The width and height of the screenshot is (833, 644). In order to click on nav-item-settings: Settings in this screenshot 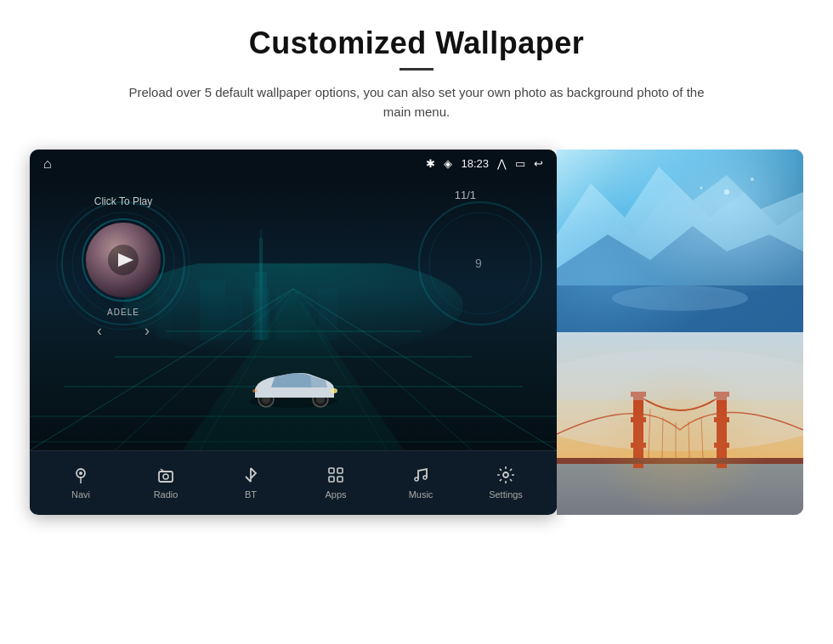, I will do `click(506, 483)`.